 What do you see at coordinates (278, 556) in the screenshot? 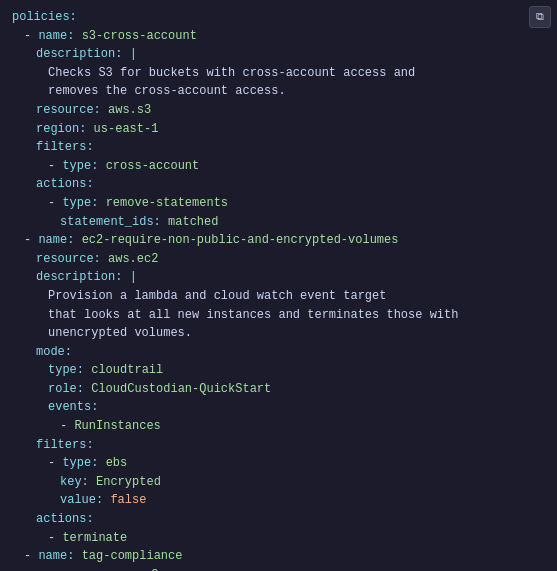
I see `line-item: - name: tag-compliance` at bounding box center [278, 556].